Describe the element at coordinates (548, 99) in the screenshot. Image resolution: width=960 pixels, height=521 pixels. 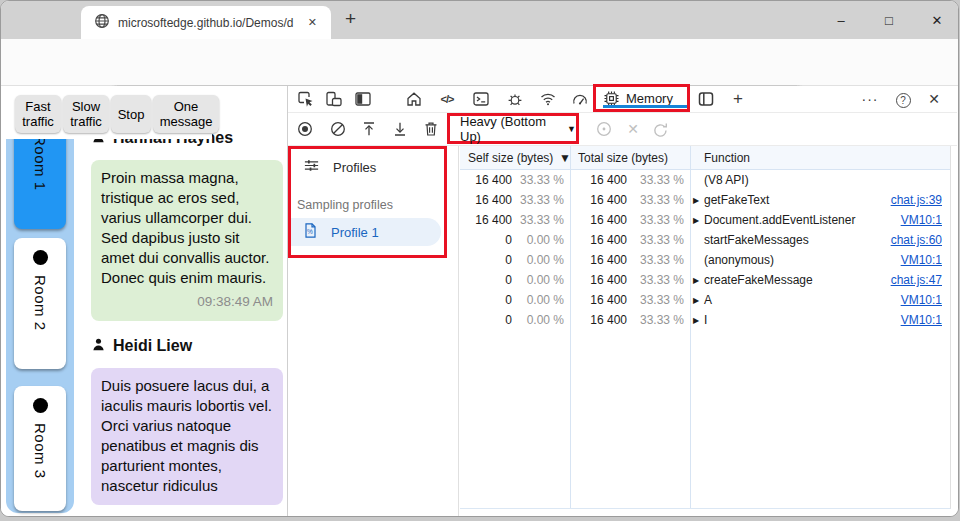
I see `network-icon` at that location.